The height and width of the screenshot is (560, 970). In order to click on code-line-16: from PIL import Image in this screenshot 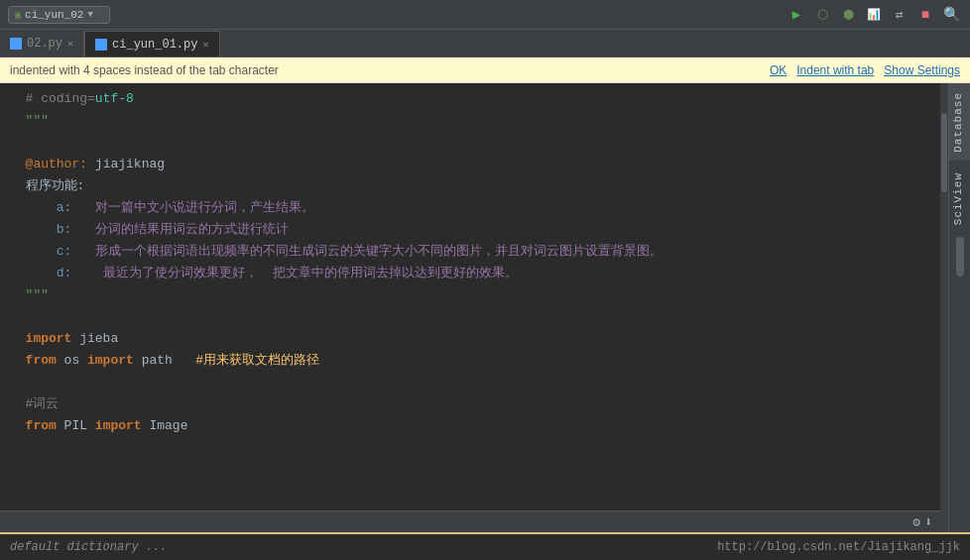, I will do `click(470, 426)`.